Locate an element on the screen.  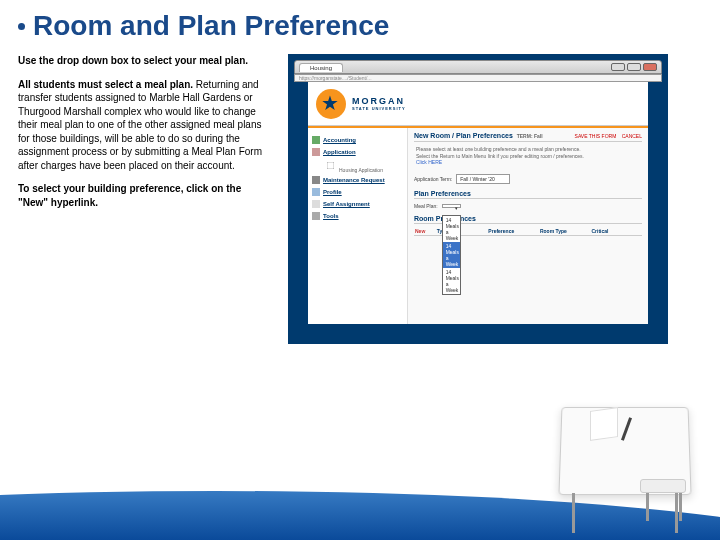
close-button is located at coordinates (650, 67).